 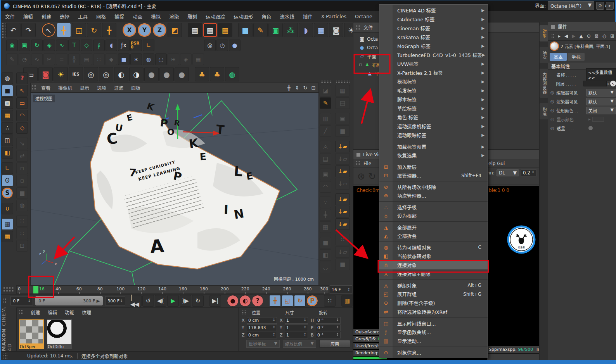 What do you see at coordinates (215, 16) in the screenshot?
I see `menu-item: 运动跟踪` at bounding box center [215, 16].